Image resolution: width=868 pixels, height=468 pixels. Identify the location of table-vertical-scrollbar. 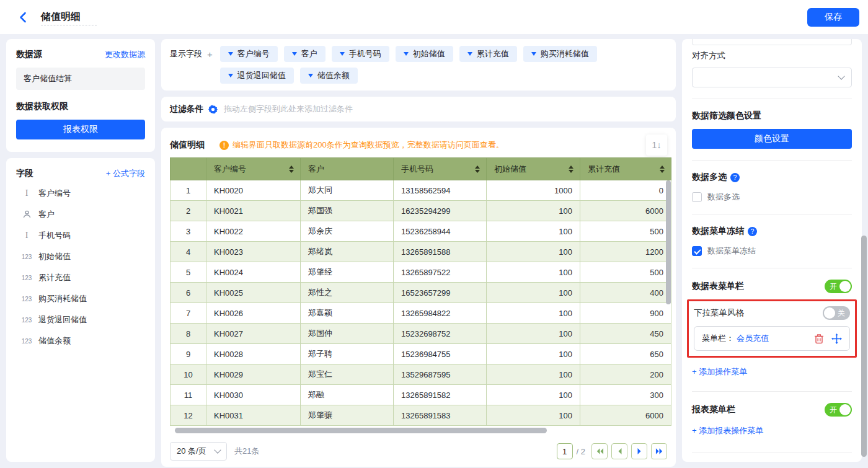
(668, 242).